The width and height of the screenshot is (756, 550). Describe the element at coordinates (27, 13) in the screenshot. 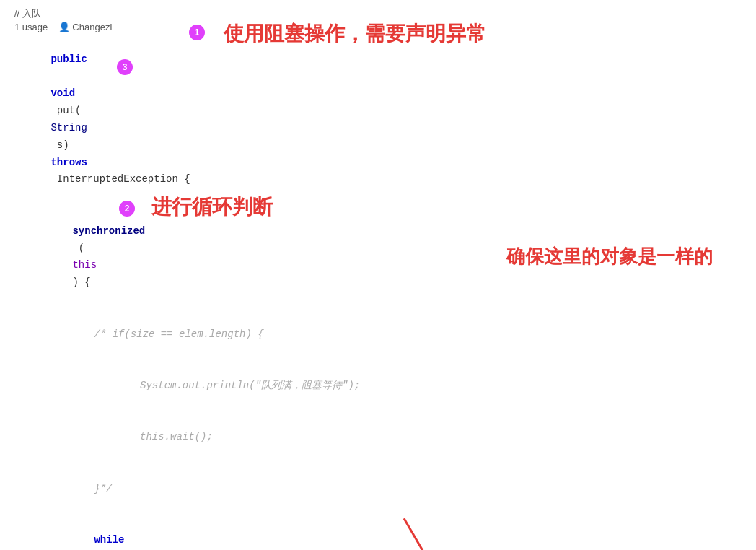

I see `comment-text: // 入队` at that location.